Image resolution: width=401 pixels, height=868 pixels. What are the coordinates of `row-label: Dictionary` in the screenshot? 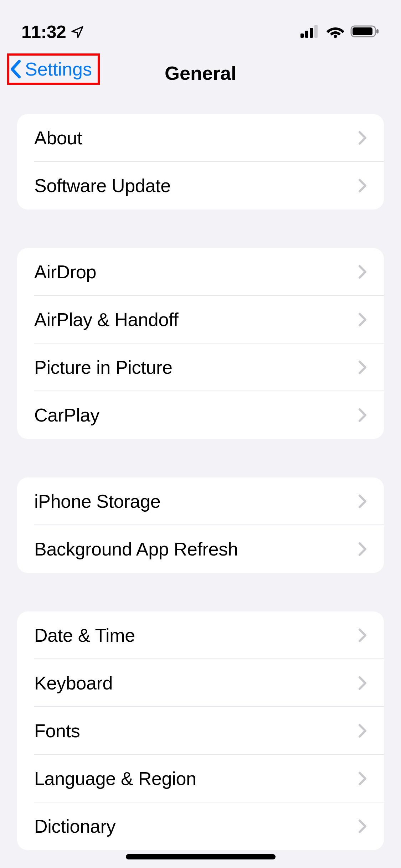 It's located at (75, 826).